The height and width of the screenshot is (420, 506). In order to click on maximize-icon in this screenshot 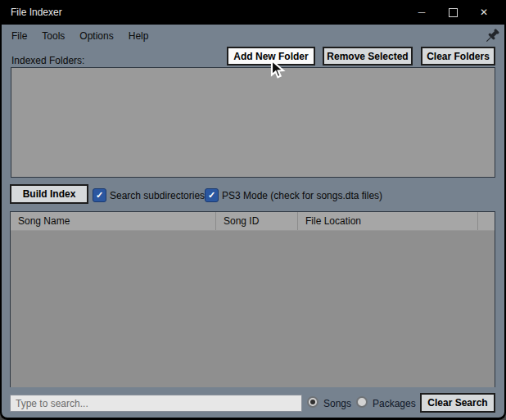, I will do `click(454, 13)`.